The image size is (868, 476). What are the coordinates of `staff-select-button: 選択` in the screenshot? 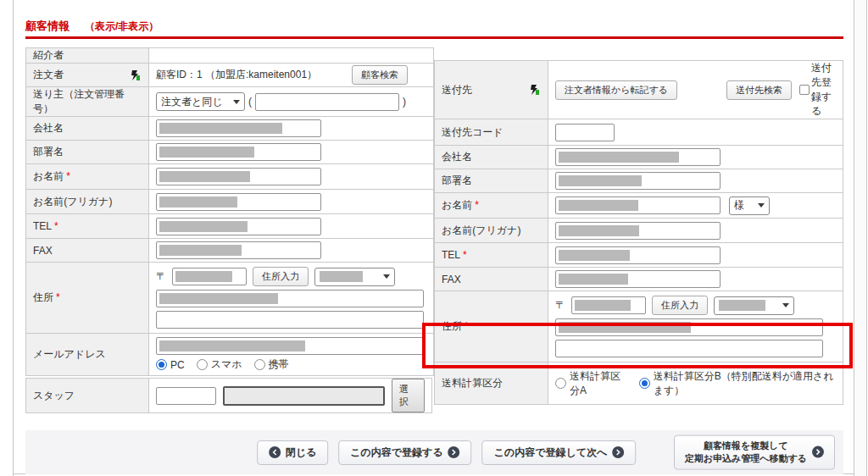 It's located at (409, 396).